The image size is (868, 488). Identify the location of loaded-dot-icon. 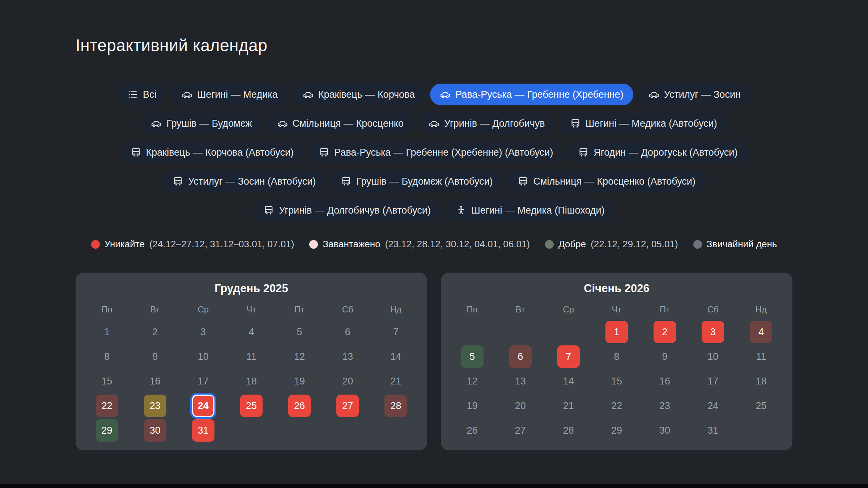
(314, 244).